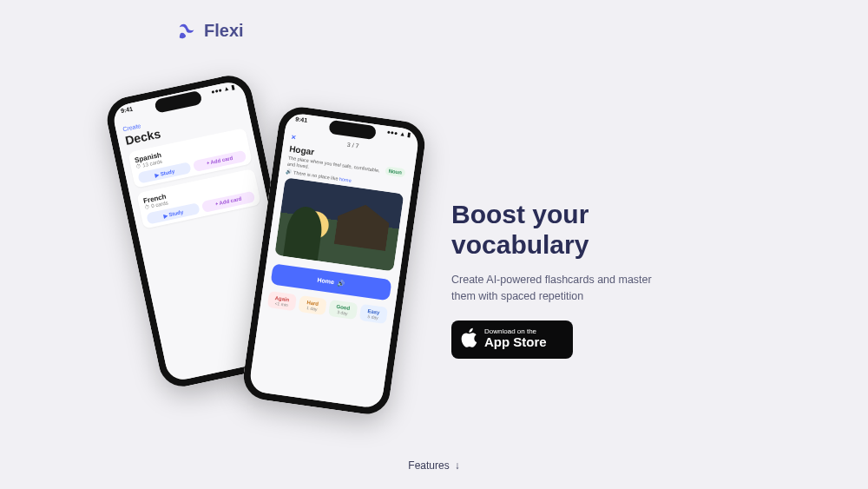 The image size is (868, 489). What do you see at coordinates (343, 309) in the screenshot?
I see `rate-good: Good3 day` at bounding box center [343, 309].